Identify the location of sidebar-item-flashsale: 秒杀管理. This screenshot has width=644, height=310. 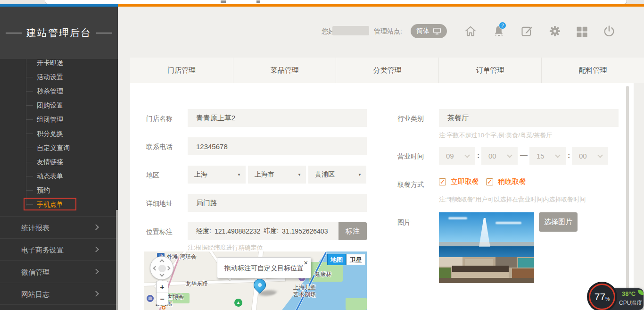
(59, 91).